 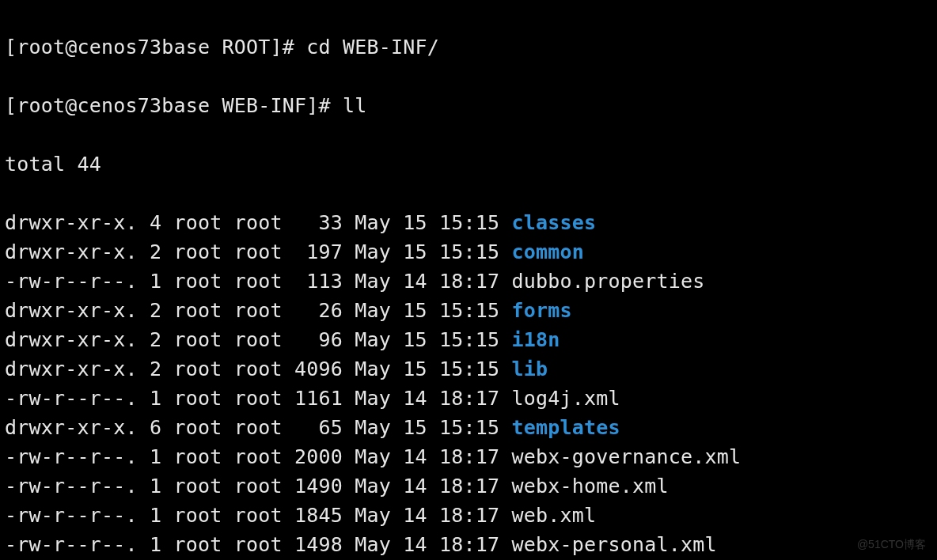 What do you see at coordinates (554, 223) in the screenshot?
I see `directory-name: classes` at bounding box center [554, 223].